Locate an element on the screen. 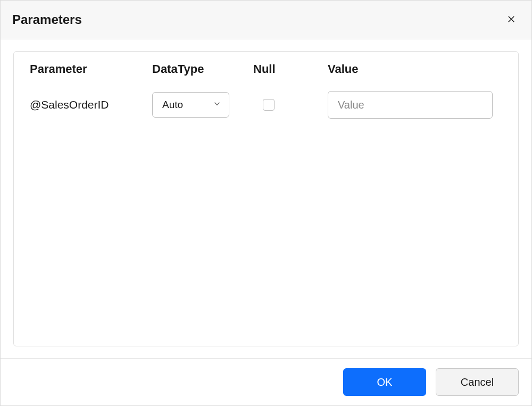 The width and height of the screenshot is (532, 406). datatype-select-wrap: Auto is located at coordinates (190, 105).